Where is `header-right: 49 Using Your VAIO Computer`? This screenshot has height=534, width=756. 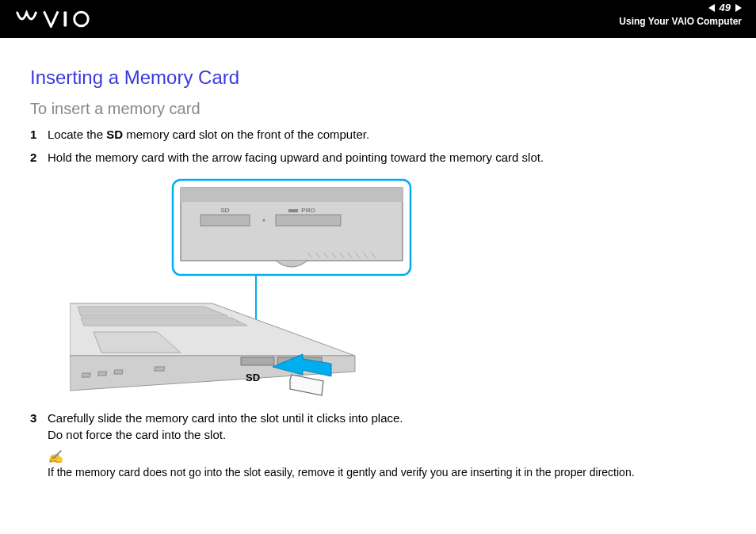 header-right: 49 Using Your VAIO Computer is located at coordinates (680, 14).